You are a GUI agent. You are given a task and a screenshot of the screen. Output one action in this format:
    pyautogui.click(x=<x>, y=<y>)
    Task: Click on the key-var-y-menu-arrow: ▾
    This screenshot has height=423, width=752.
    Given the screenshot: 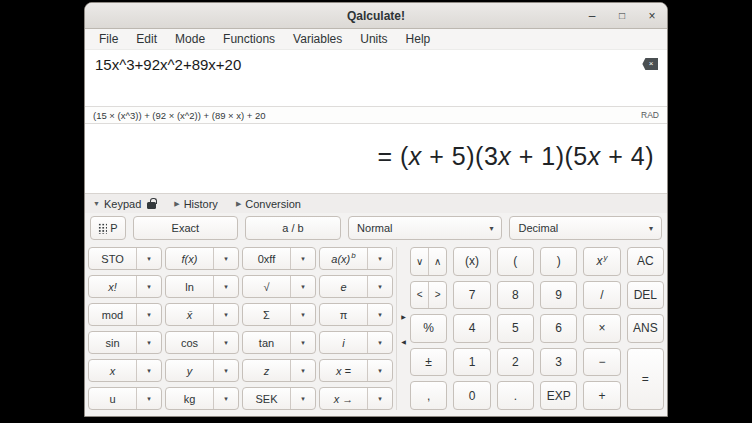 What is the action you would take?
    pyautogui.click(x=226, y=370)
    